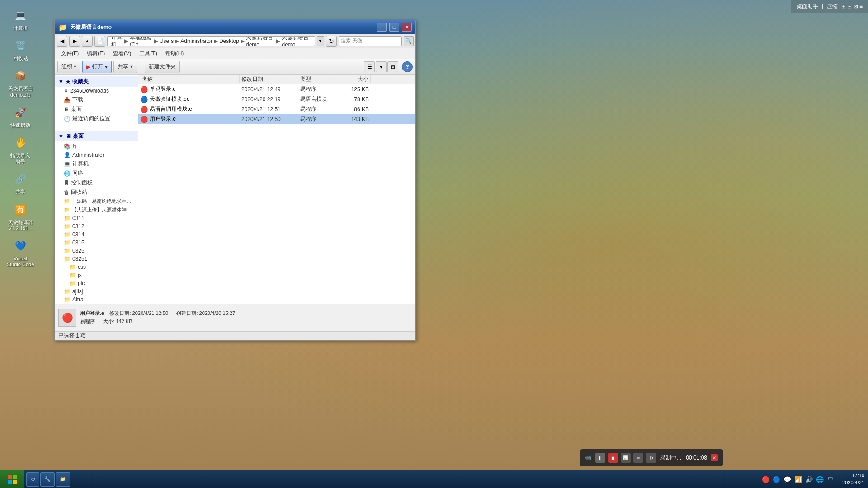 Image resolution: width=868 pixels, height=488 pixels. Describe the element at coordinates (798, 479) in the screenshot. I see `tray-icon-4: 📶` at that location.